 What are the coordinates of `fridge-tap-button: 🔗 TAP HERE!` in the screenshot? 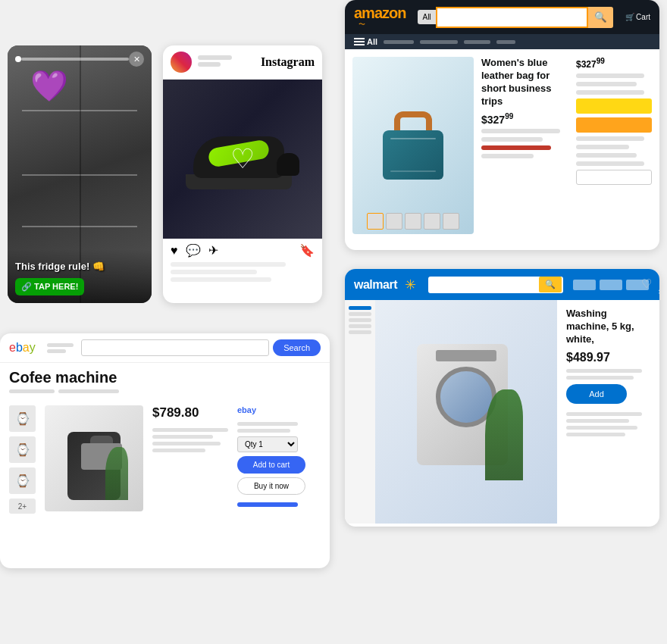 It's located at (50, 286).